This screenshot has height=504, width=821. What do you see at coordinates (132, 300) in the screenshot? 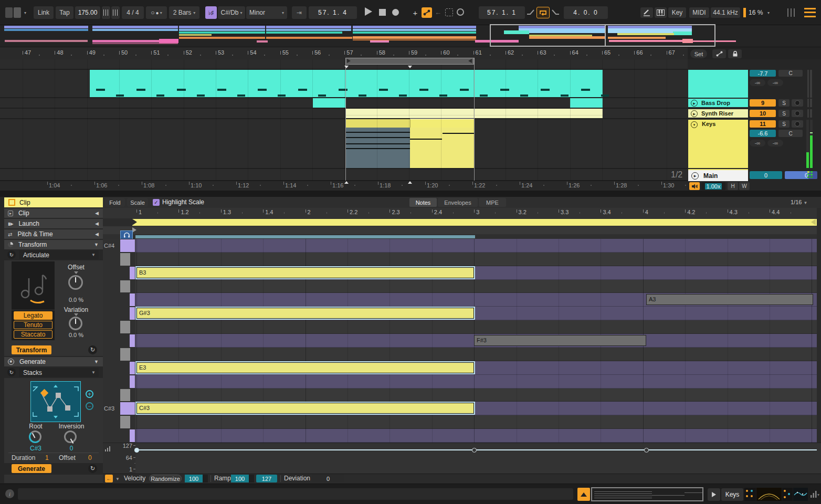
I see `piano-key-A3` at bounding box center [132, 300].